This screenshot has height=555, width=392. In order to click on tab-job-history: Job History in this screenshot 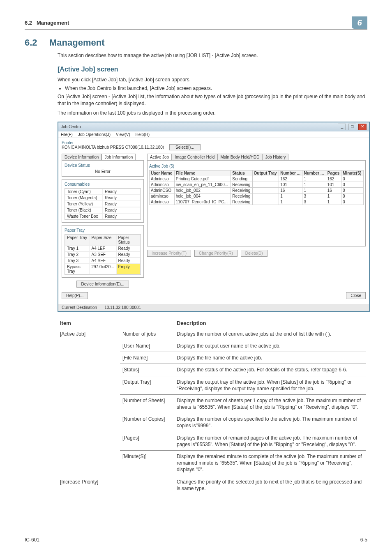, I will do `click(275, 157)`.